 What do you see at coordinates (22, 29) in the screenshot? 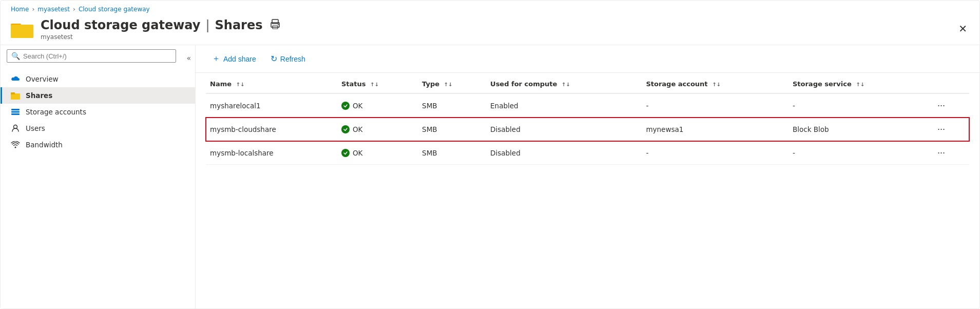
I see `folder-icon` at bounding box center [22, 29].